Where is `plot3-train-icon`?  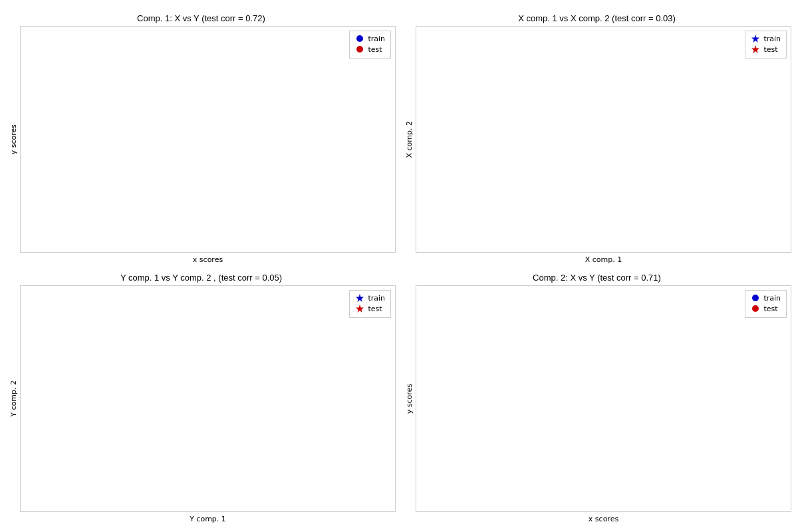
plot3-train-icon is located at coordinates (360, 298).